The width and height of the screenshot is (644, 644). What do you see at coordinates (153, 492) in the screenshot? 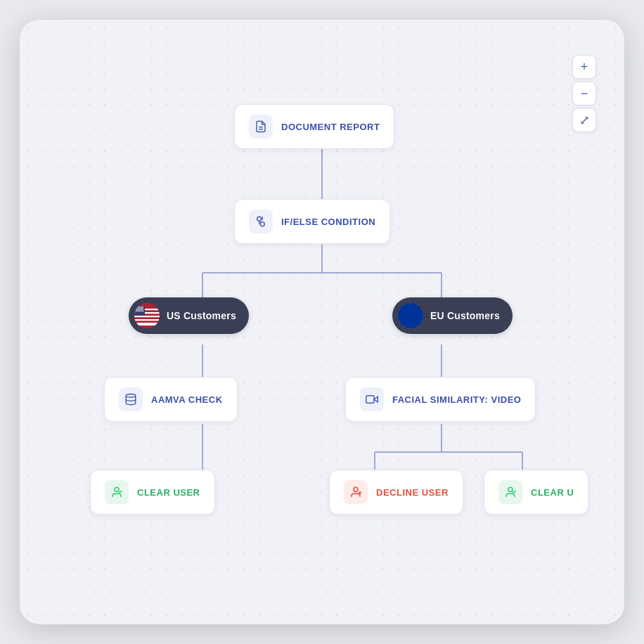
I see `clear-user-left-node: CLEAR USER` at bounding box center [153, 492].